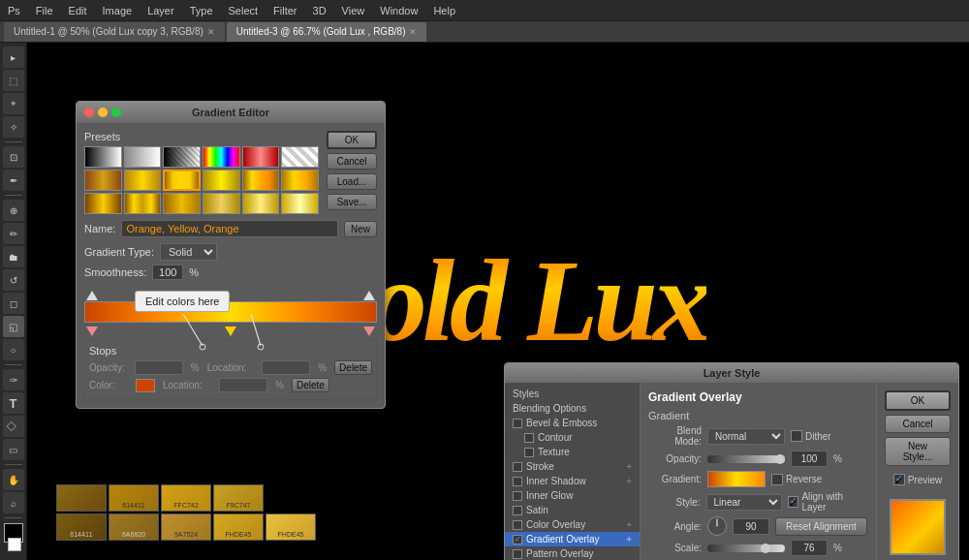  Describe the element at coordinates (517, 423) in the screenshot. I see `bevel-checkbox` at that location.